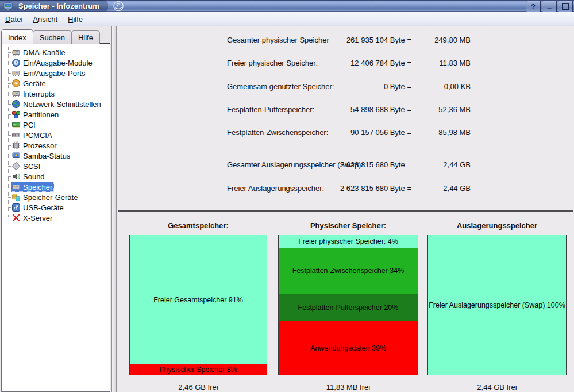 The height and width of the screenshot is (392, 574). I want to click on sidebar-item-label: Ein/Ausgabe-Module, so click(57, 63).